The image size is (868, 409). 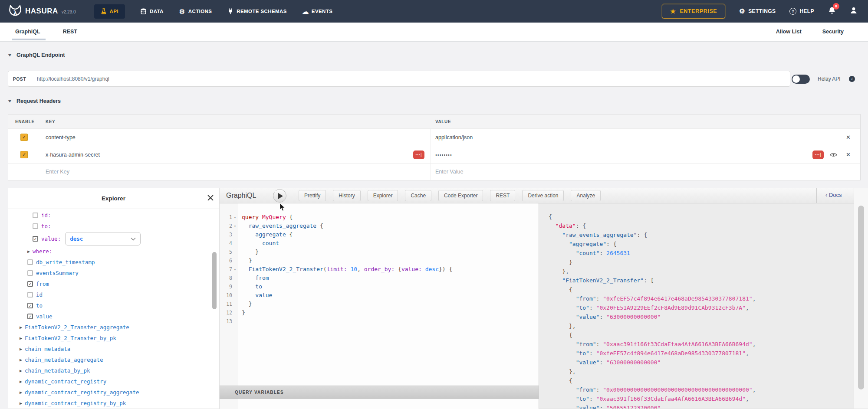 What do you see at coordinates (418, 196) in the screenshot?
I see `toolbar-button-cache: Cache` at bounding box center [418, 196].